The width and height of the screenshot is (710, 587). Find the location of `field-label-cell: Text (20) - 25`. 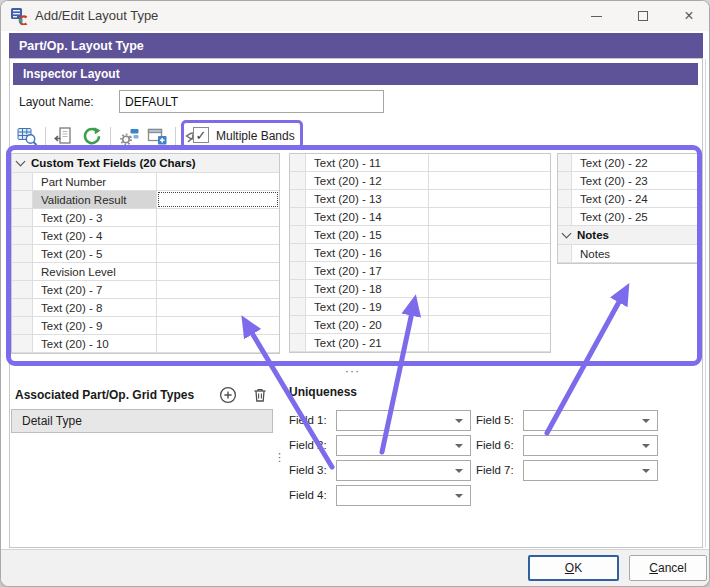

field-label-cell: Text (20) - 25 is located at coordinates (634, 216).